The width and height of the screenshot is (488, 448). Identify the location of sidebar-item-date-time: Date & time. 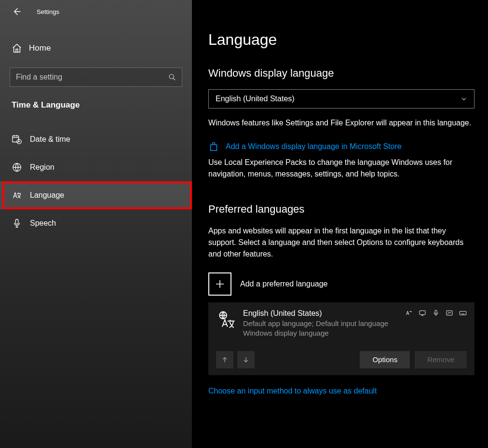
(96, 139).